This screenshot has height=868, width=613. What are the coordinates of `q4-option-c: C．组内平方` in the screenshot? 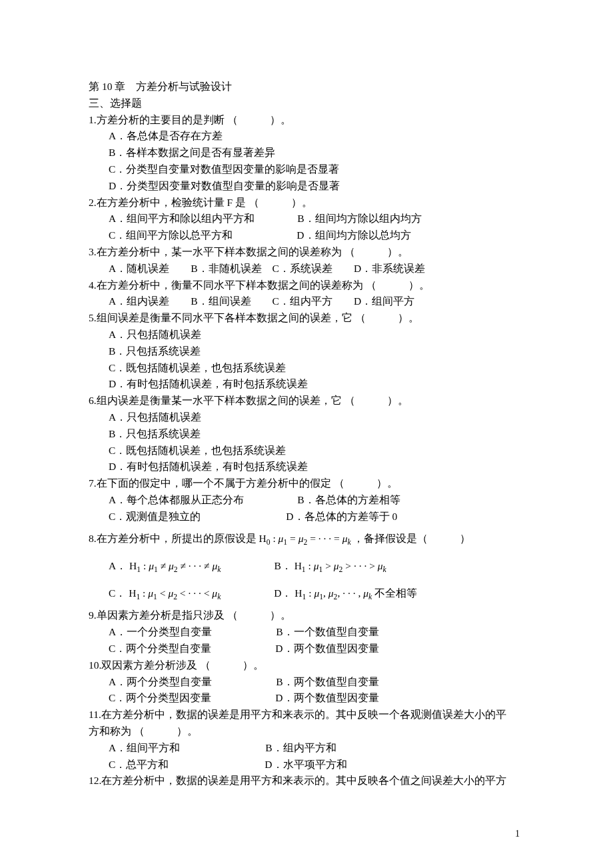 It's located at (303, 301).